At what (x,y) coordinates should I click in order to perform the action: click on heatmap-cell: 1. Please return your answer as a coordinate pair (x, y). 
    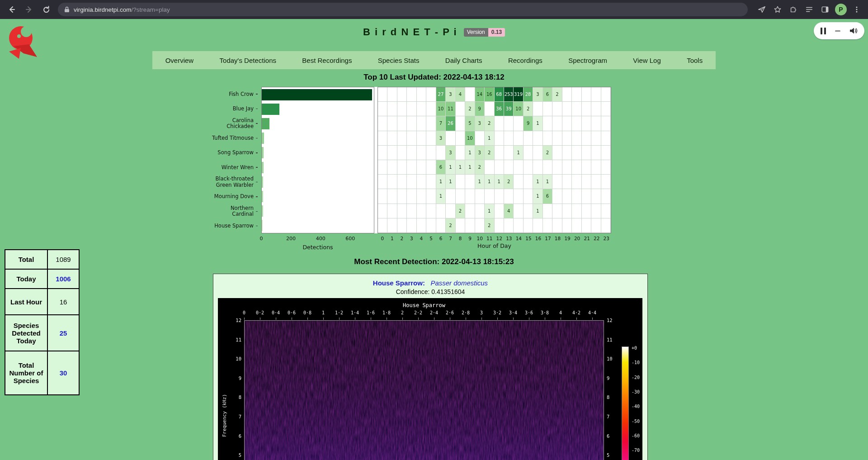
    Looking at the image, I should click on (441, 182).